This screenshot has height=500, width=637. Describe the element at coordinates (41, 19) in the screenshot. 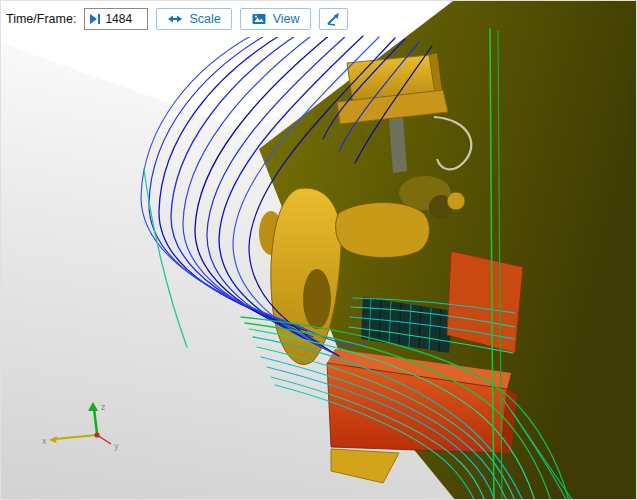

I see `time-frame-label: Time/Frame:` at that location.